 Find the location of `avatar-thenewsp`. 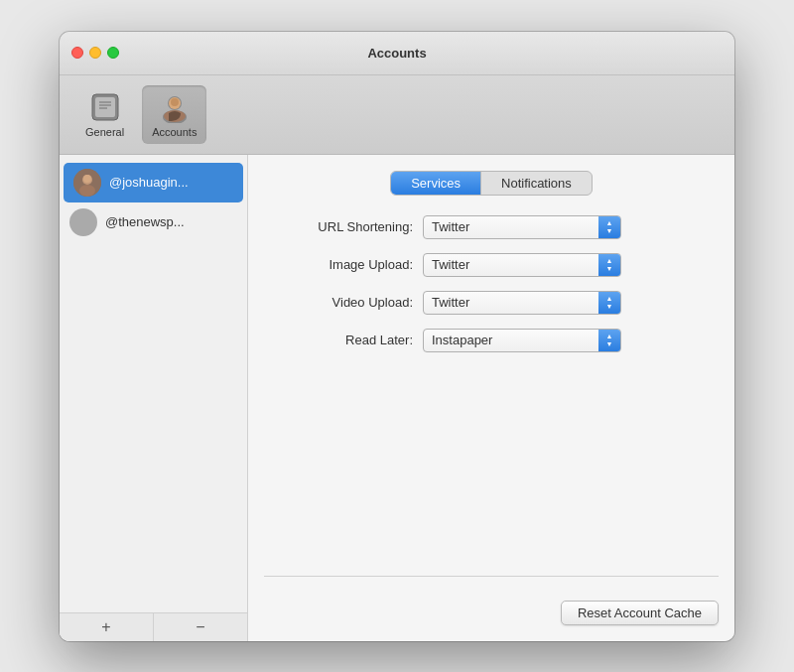

avatar-thenewsp is located at coordinates (83, 222).